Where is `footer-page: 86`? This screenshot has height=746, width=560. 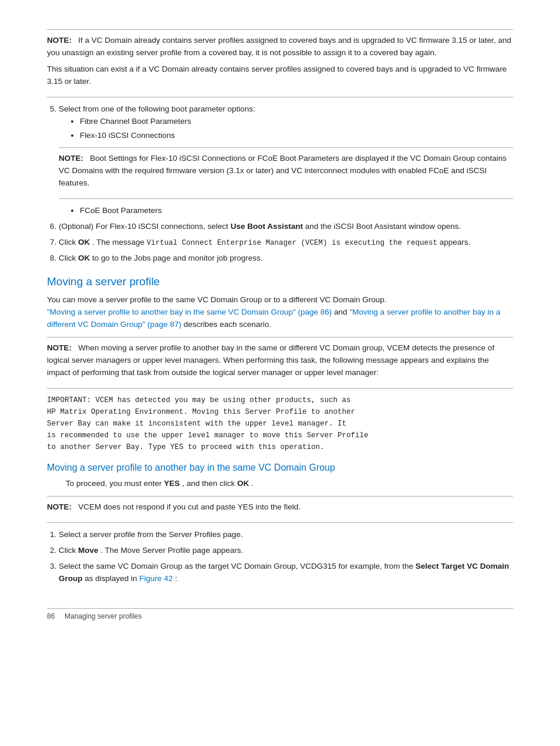
footer-page: 86 is located at coordinates (50, 616).